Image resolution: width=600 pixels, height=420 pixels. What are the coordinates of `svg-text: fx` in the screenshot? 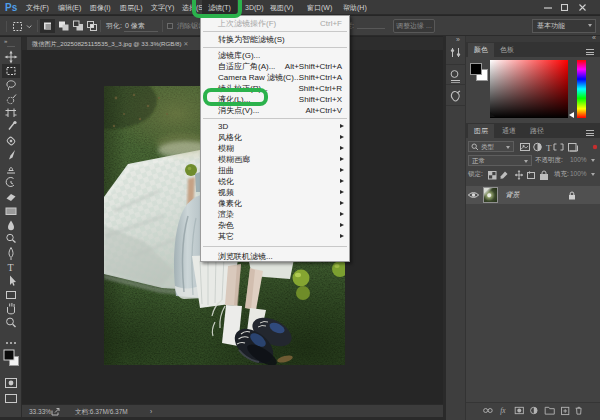 It's located at (503, 411).